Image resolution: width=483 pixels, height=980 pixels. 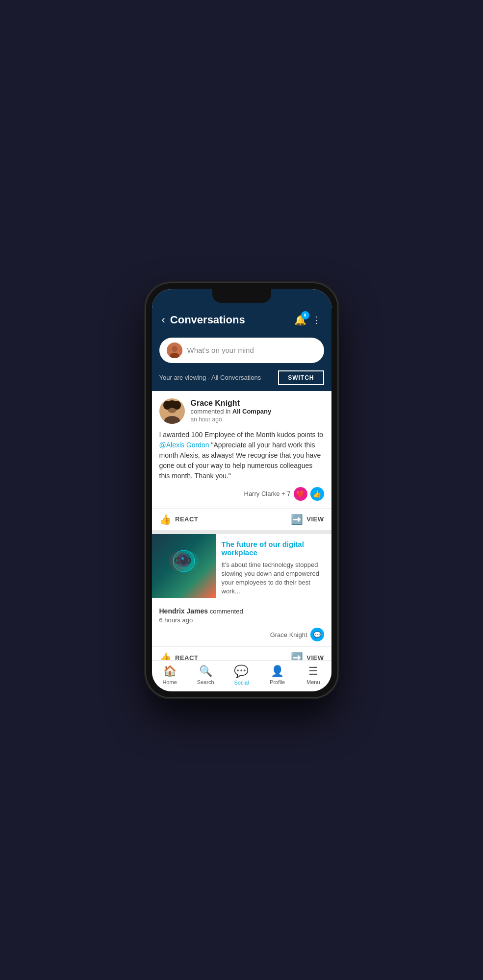 What do you see at coordinates (317, 320) in the screenshot?
I see `more-options-icon: ⋮` at bounding box center [317, 320].